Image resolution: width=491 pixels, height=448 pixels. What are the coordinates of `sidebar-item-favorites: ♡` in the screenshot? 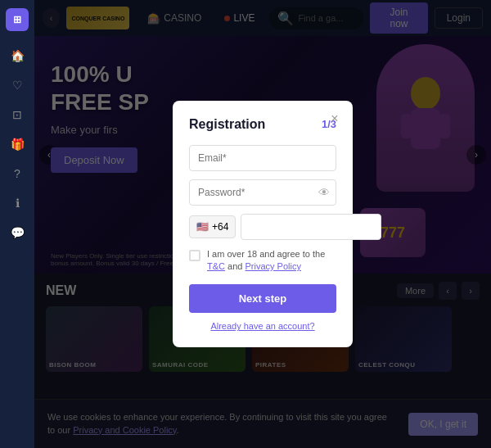 It's located at (17, 85).